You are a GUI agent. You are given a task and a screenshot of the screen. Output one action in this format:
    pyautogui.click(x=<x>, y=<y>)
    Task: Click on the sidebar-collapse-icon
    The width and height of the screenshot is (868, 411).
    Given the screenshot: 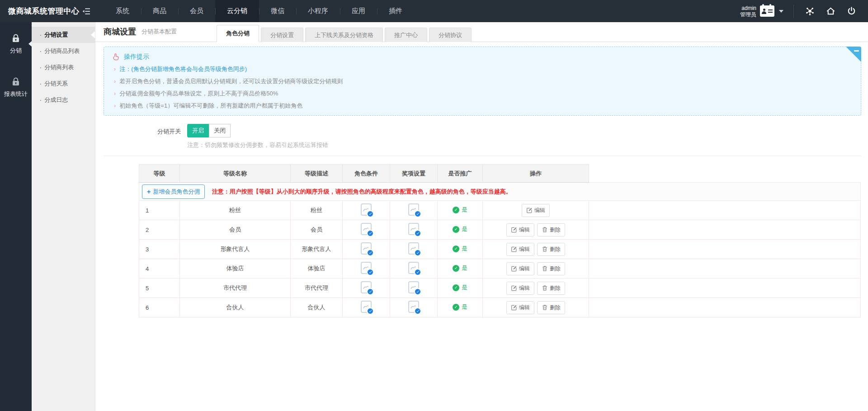 What is the action you would take?
    pyautogui.click(x=86, y=11)
    